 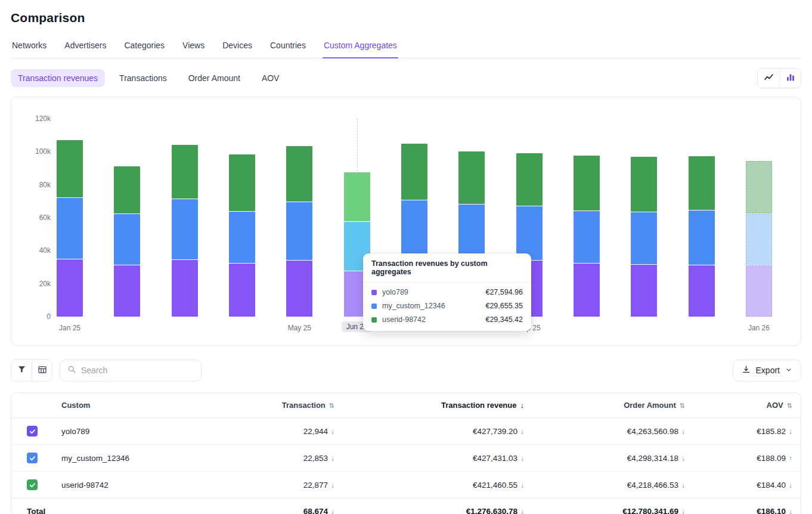 What do you see at coordinates (614, 405) in the screenshot?
I see `column-header-order-amount: Order Amount⇅` at bounding box center [614, 405].